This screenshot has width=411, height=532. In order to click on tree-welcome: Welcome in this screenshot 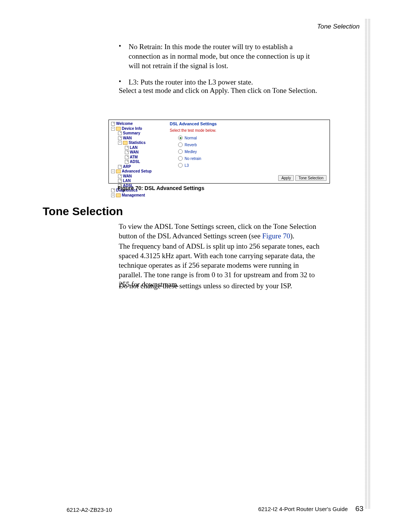, I will do `click(138, 124)`.